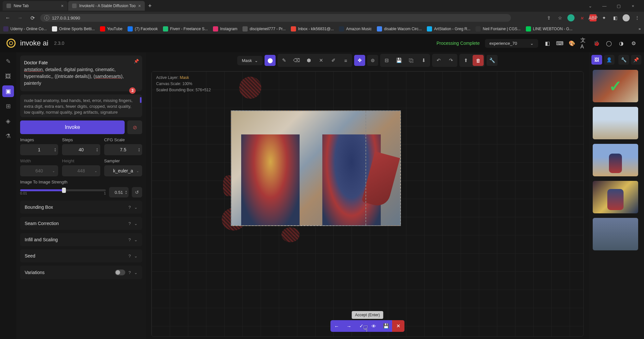  I want to click on bookmark-item: discipleneil777 - Pr..., so click(264, 29).